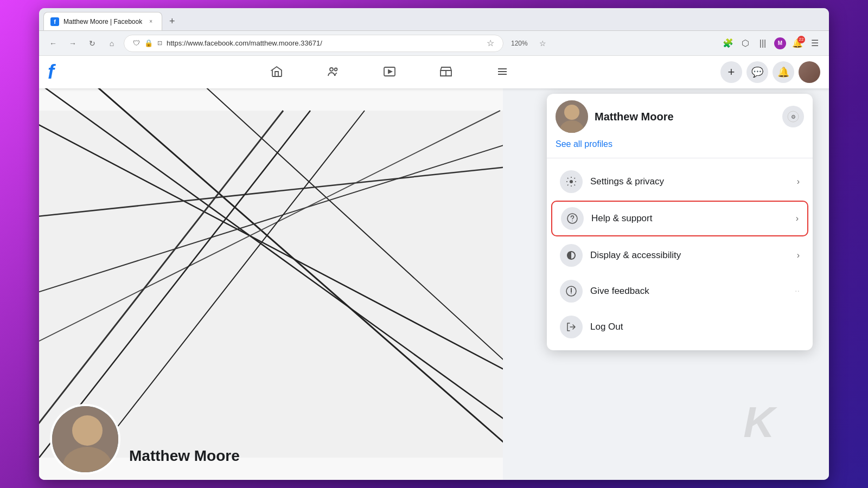 The image size is (868, 488). Describe the element at coordinates (53, 43) in the screenshot. I see `back-button: ←` at that location.